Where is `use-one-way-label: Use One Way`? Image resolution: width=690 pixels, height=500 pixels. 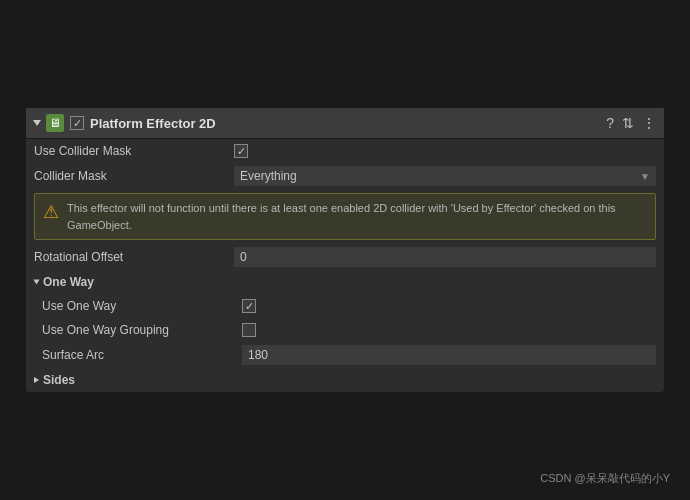 use-one-way-label: Use One Way is located at coordinates (142, 306).